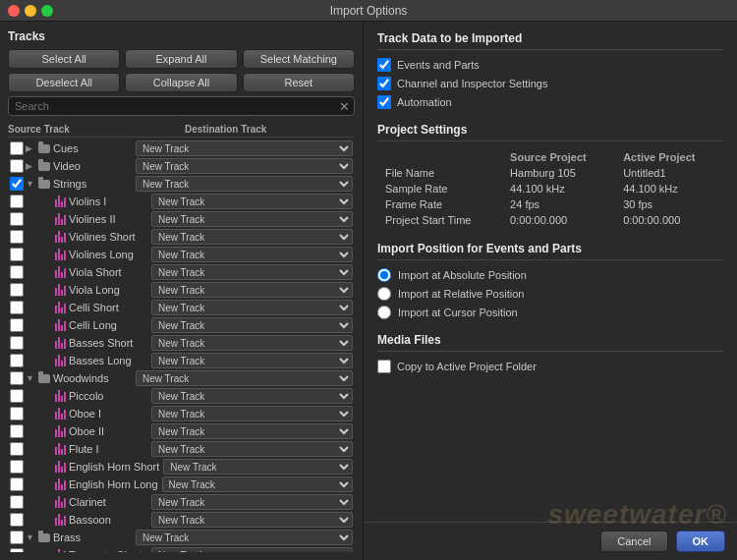 The image size is (737, 560). Describe the element at coordinates (181, 59) in the screenshot. I see `expand-all-button: Expand All` at that location.